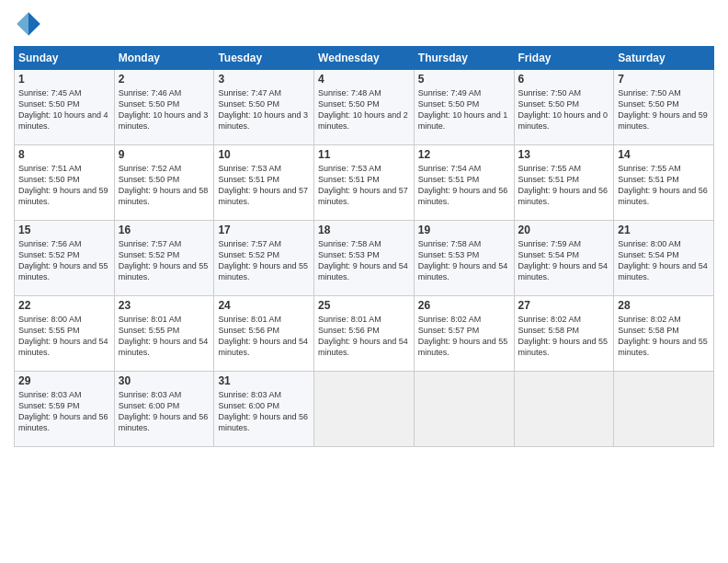  What do you see at coordinates (164, 183) in the screenshot?
I see `calendar-cell: 9 Sunrise: 7:52 AM Sunset: 5:50 PM Dayli…` at bounding box center [164, 183].